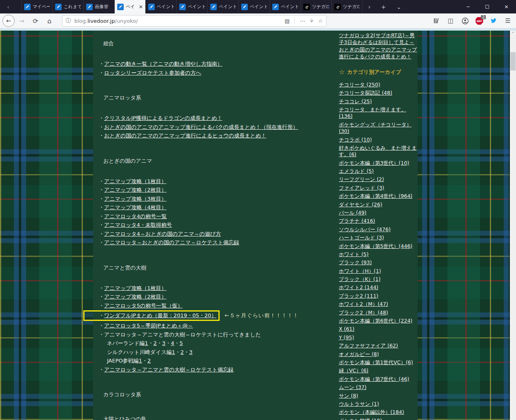 The width and height of the screenshot is (516, 420). Describe the element at coordinates (468, 7) in the screenshot. I see `minimize-button: ─` at that location.